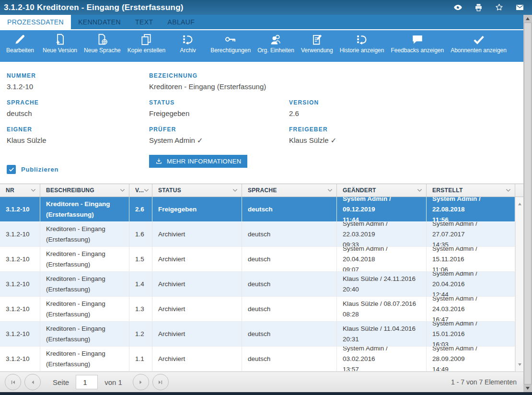 The width and height of the screenshot is (532, 395). What do you see at coordinates (520, 284) in the screenshot?
I see `table-scrollbar` at bounding box center [520, 284].